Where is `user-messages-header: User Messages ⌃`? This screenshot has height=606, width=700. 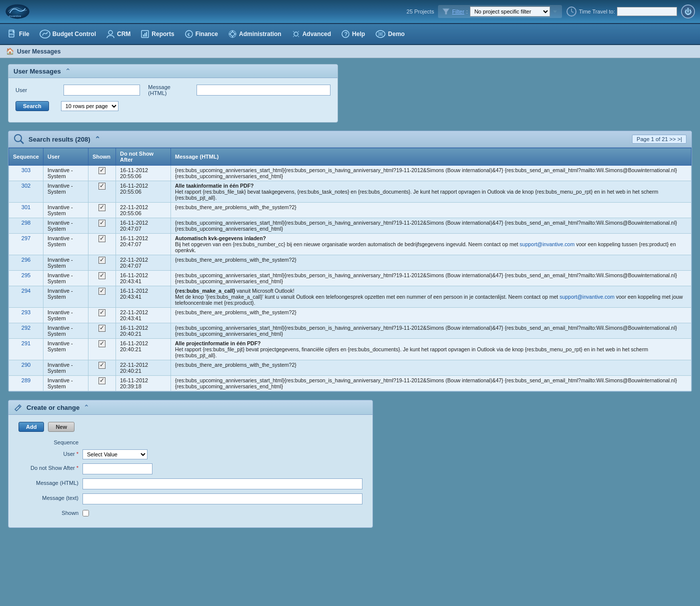
user-messages-header: User Messages ⌃ is located at coordinates (173, 71).